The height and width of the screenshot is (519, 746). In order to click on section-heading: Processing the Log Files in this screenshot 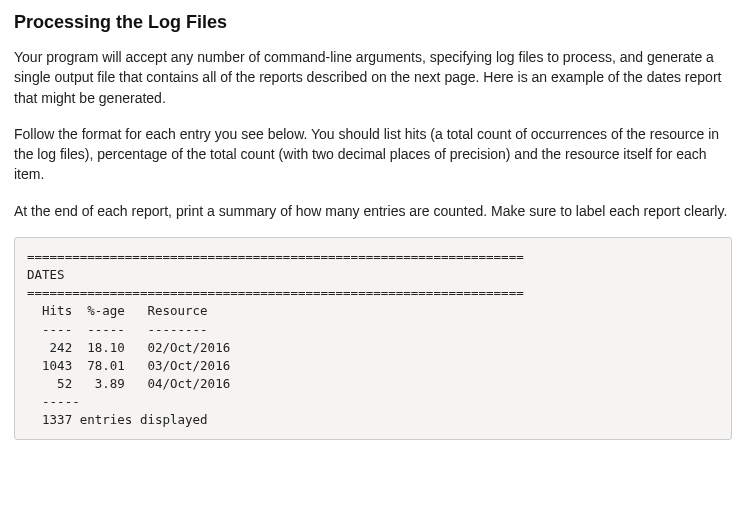, I will do `click(373, 22)`.